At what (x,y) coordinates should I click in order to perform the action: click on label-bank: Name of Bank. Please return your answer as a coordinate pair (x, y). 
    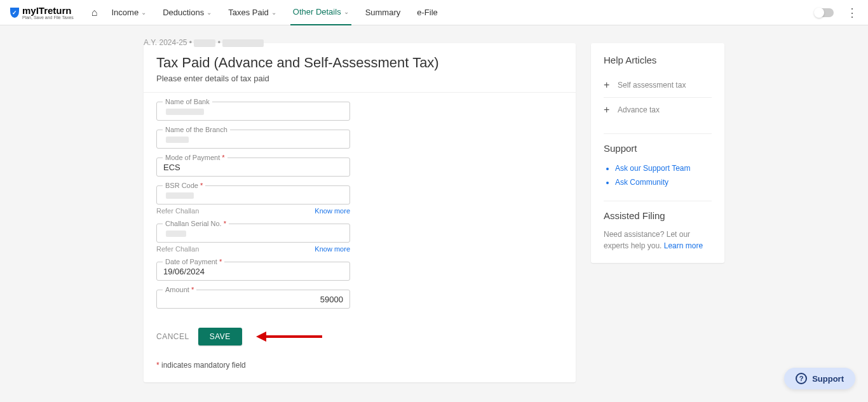
    Looking at the image, I should click on (187, 102).